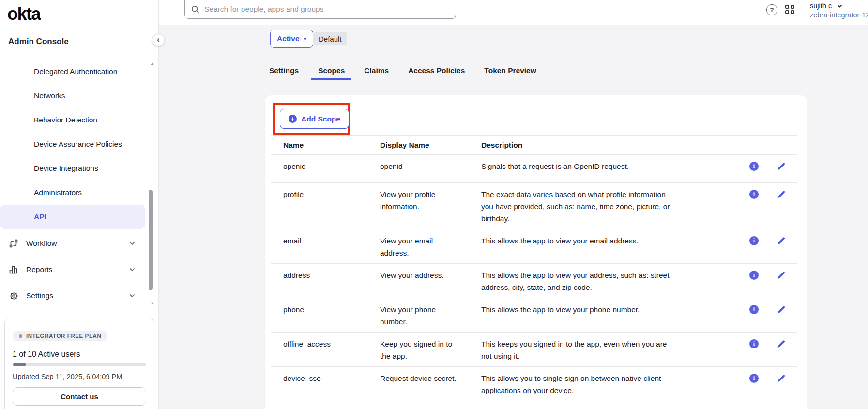 The image size is (868, 409). Describe the element at coordinates (575, 206) in the screenshot. I see `scope-description: The exact data varies based on what prof…` at that location.